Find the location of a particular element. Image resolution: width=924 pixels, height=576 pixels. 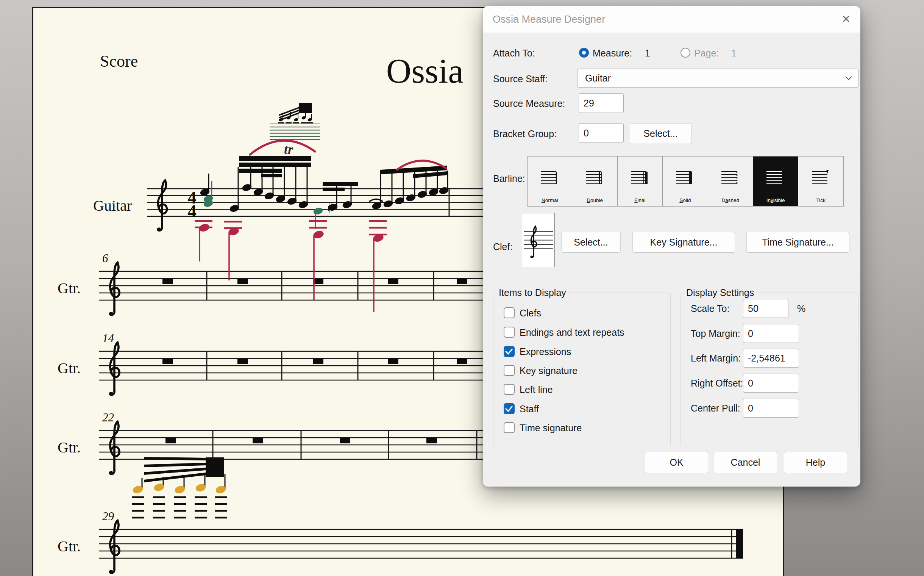

barline-option-label: Solid is located at coordinates (685, 200).